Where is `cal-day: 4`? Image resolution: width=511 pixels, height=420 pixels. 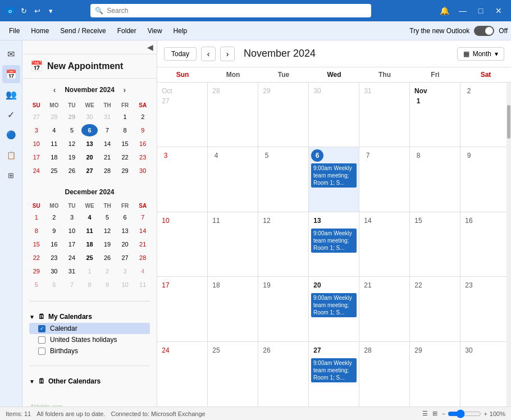 cal-day: 4 is located at coordinates (233, 179).